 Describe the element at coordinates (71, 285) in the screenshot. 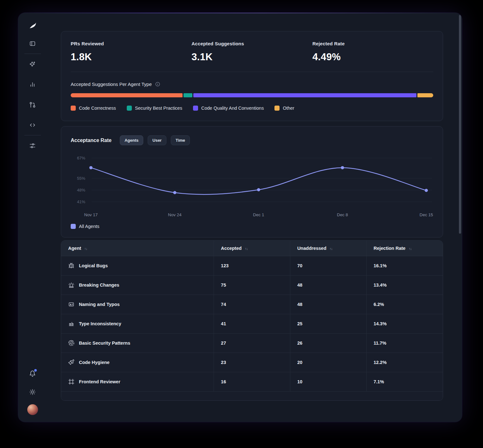

I see `siren-icon` at that location.